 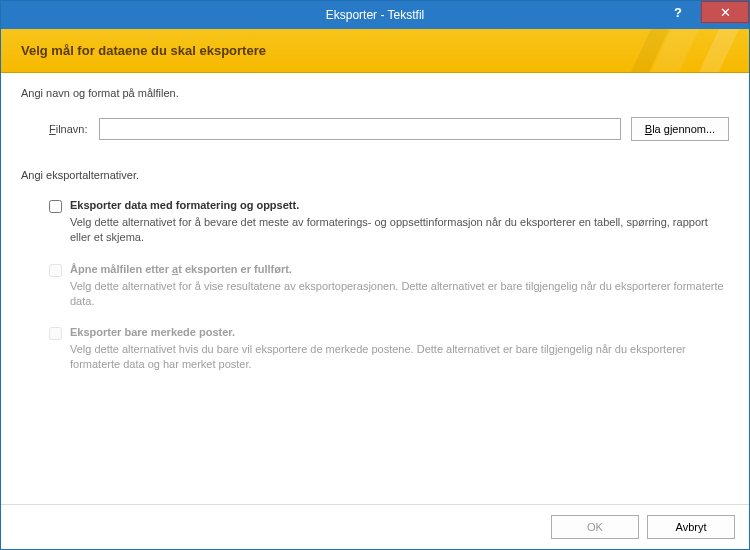 I want to click on cancel-button: Avbryt, so click(x=691, y=527).